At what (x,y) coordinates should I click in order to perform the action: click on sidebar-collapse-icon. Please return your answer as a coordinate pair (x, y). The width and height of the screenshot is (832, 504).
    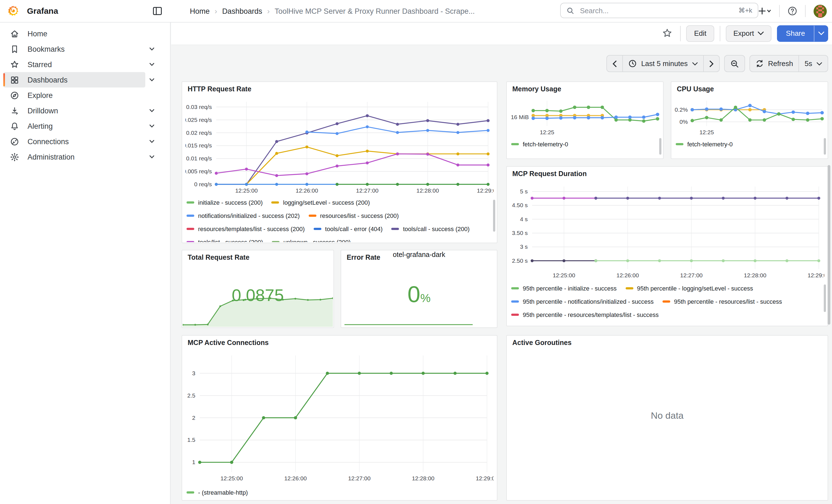
    Looking at the image, I should click on (157, 11).